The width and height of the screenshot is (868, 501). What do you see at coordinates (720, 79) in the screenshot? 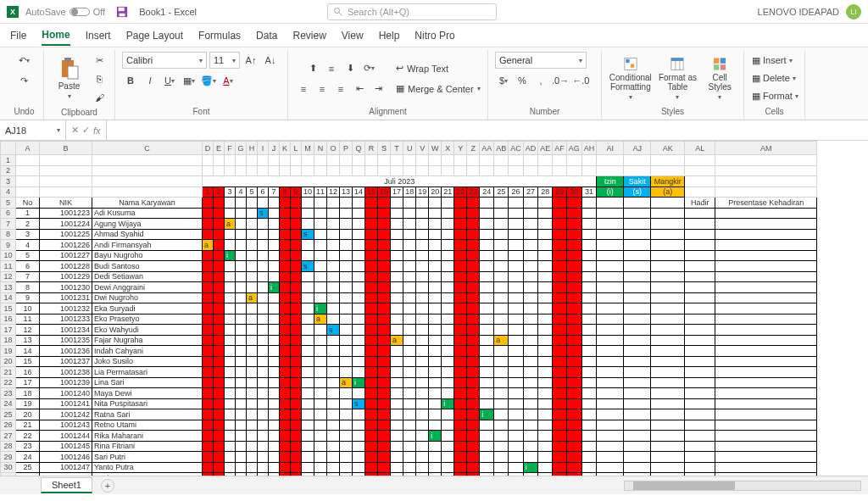
I see `cell-styles-button: Cell Styles▾` at bounding box center [720, 79].